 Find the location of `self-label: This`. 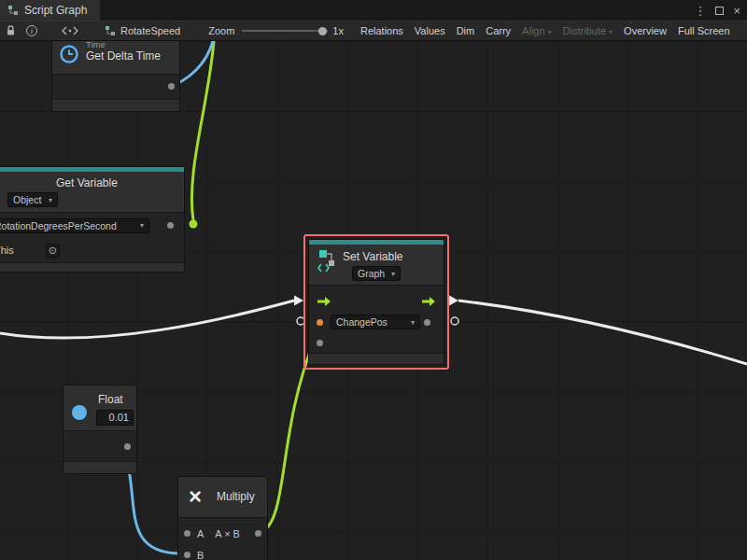

self-label: This is located at coordinates (7, 250).